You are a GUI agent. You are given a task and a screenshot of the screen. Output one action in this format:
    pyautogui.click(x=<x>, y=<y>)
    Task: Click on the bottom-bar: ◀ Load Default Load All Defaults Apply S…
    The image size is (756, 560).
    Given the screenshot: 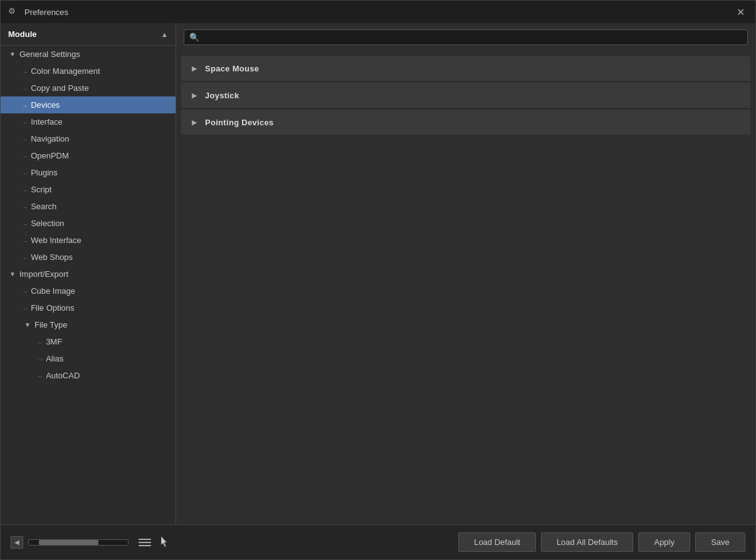 What is the action you would take?
    pyautogui.click(x=378, y=542)
    